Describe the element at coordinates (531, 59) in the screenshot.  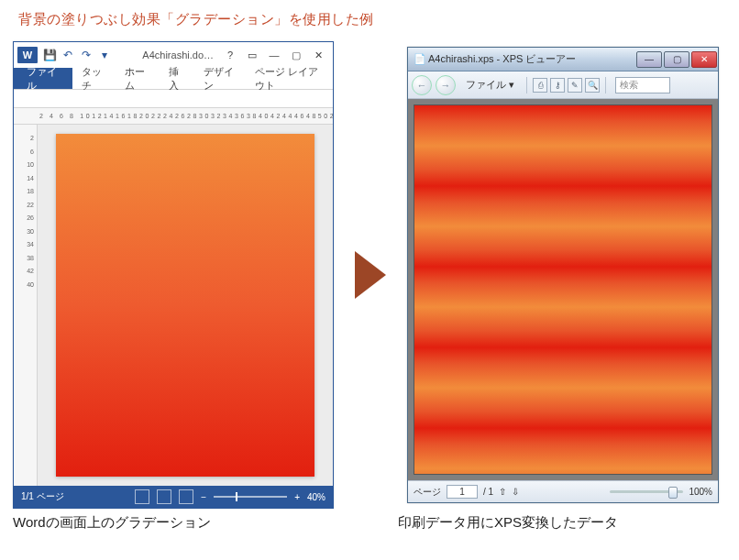
I see `xps-window-title: A4chirashi.xps - XPS ビューアー` at that location.